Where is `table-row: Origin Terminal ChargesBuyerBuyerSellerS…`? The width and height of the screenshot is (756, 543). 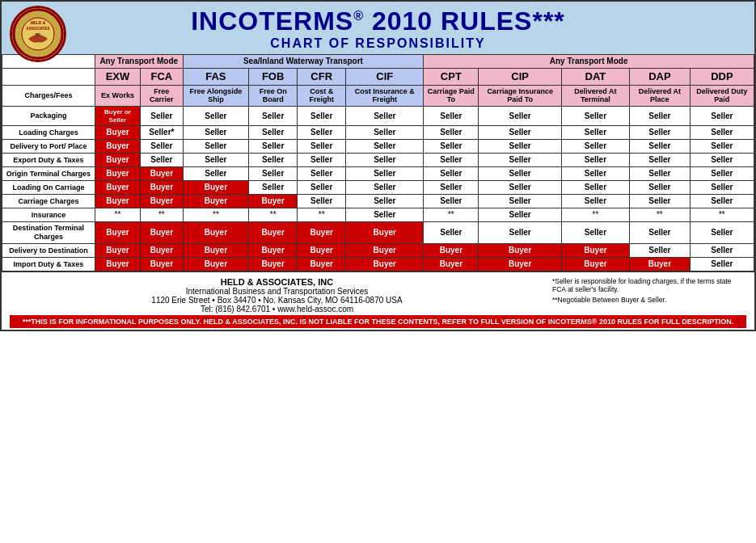 table-row: Origin Terminal ChargesBuyerBuyerSellerS… is located at coordinates (378, 175).